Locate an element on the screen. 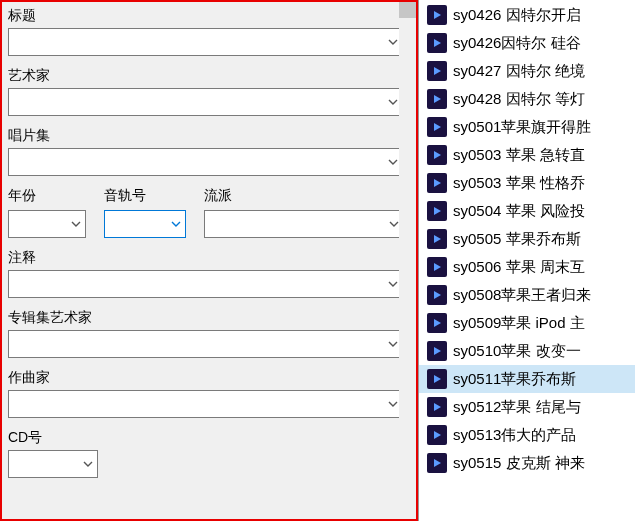  composer-combo is located at coordinates (206, 404).